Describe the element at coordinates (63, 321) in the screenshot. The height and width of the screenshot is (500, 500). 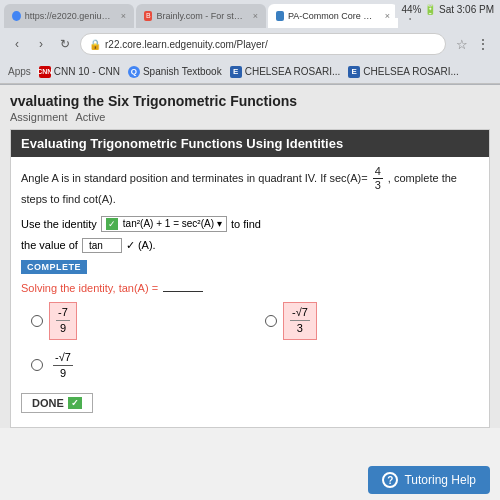
I see `fraction-a1: -7 9` at that location.